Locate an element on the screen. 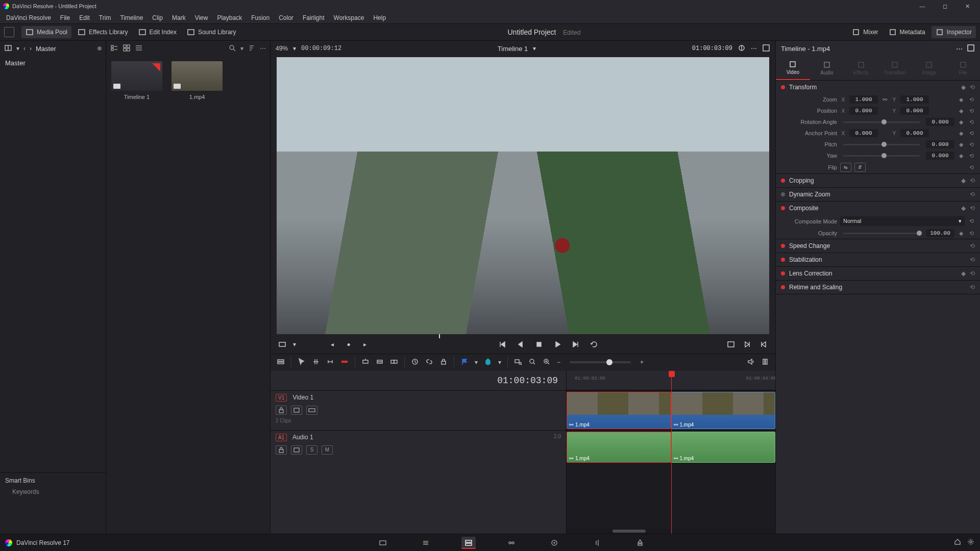 The width and height of the screenshot is (980, 551). page-deliver-icon is located at coordinates (640, 543).